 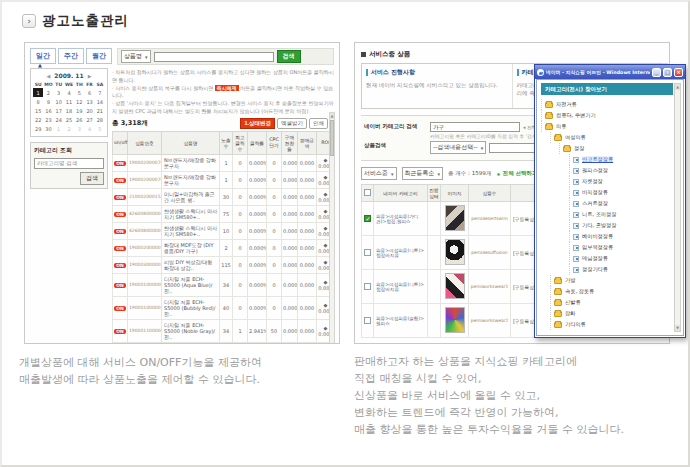 I want to click on calendar-date: 17, so click(x=59, y=110).